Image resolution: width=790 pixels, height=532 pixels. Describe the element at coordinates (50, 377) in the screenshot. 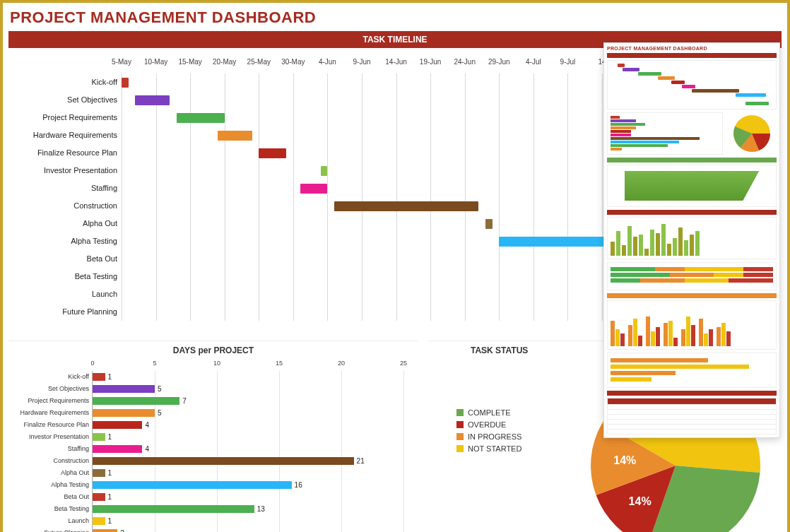

I see `days-task-label: Kick-off` at that location.